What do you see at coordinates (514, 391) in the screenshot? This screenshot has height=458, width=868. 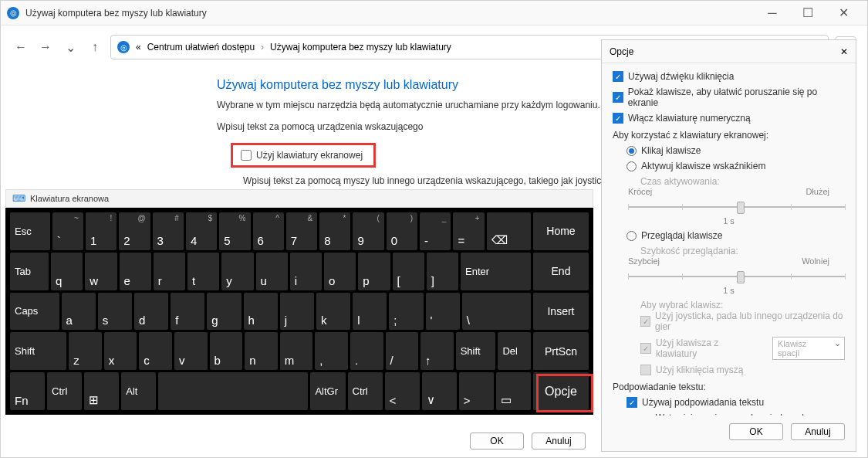 I see `osk-key: ▭` at bounding box center [514, 391].